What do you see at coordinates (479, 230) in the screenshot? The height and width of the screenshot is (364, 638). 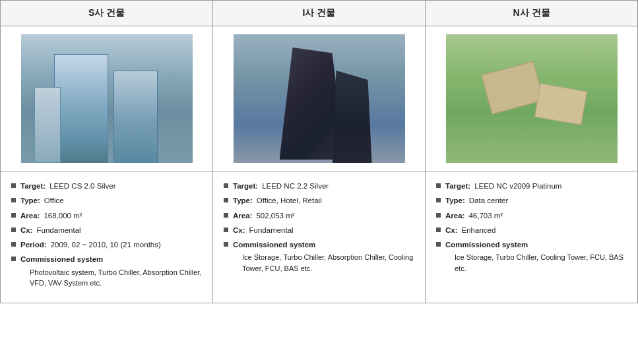 I see `n-cx-value: Enhanced` at bounding box center [479, 230].